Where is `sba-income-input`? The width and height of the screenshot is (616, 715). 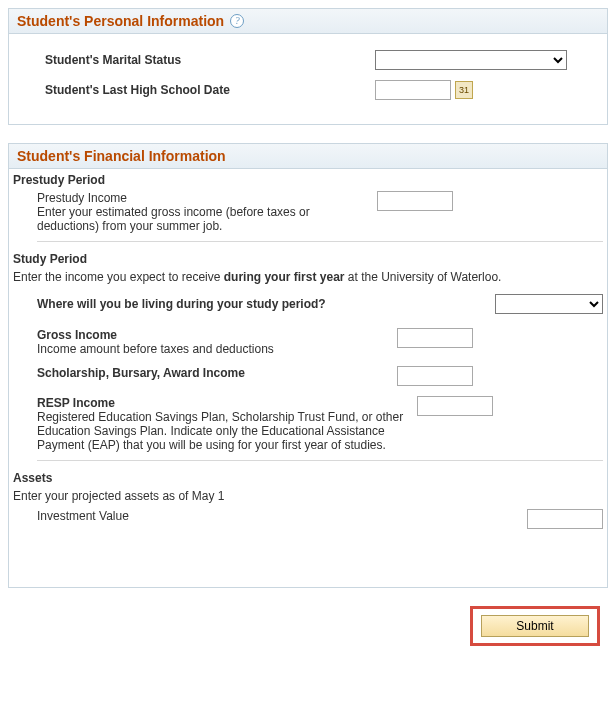 sba-income-input is located at coordinates (435, 376).